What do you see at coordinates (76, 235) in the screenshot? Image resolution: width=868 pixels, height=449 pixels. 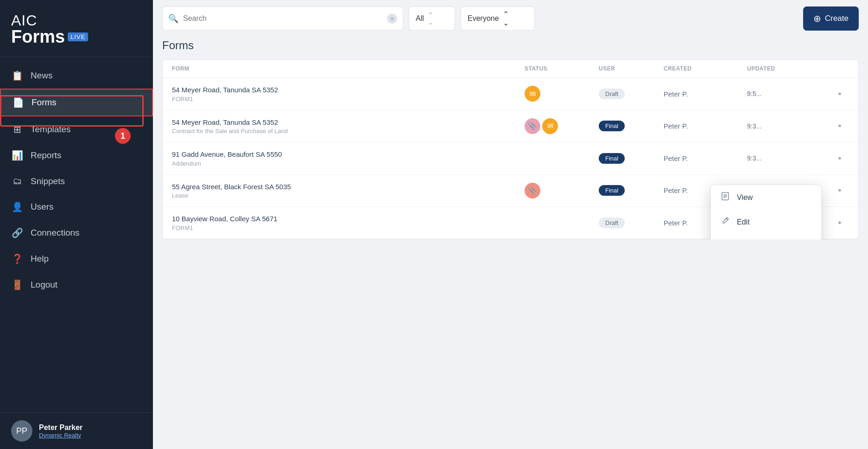 I see `sidebar-nav: 📋 News 📄 Forms ⊞ Templates 📊 Reports 🗂 S…` at bounding box center [76, 235].